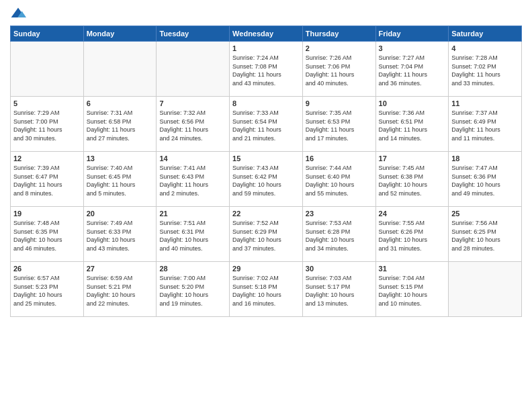  Describe the element at coordinates (266, 69) in the screenshot. I see `week-row-0: 1Sunrise: 7:24 AM Sunset: 7:08 PM Daylig…` at that location.